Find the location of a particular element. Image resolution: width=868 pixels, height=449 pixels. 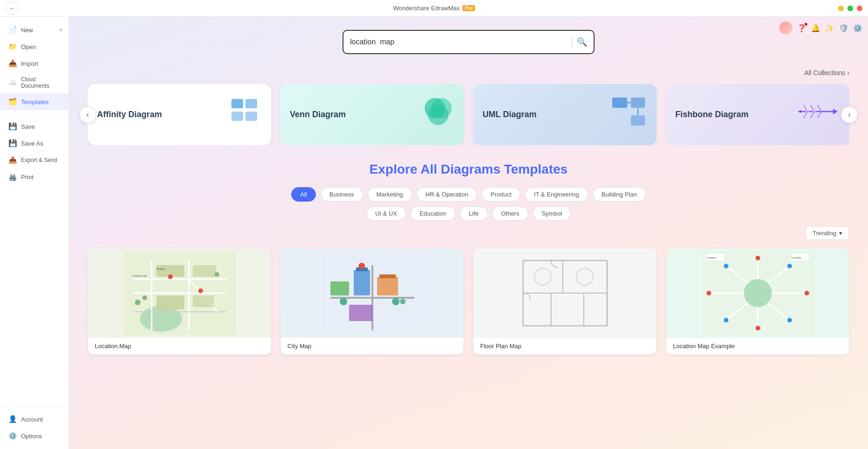

explore-plain-text: Explore is located at coordinates (395, 169).